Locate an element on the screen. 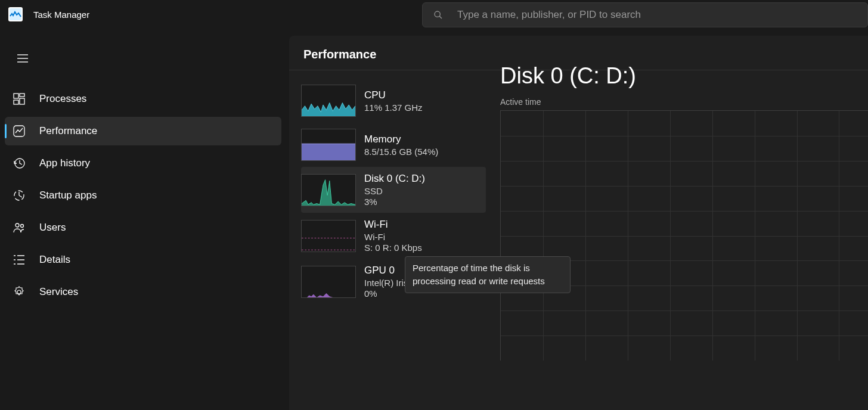 This screenshot has width=868, height=410. detail-title: Disk 0 (C: D:) is located at coordinates (684, 76).